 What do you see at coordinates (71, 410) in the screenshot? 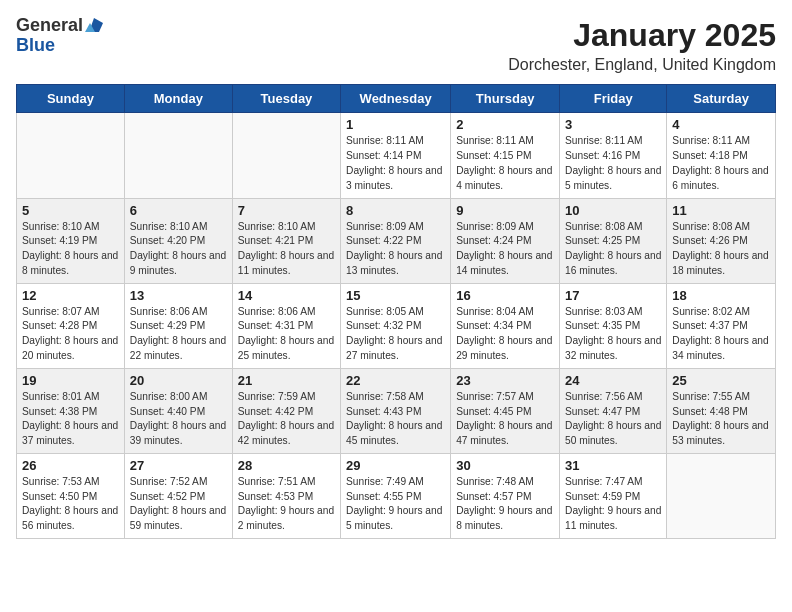
I see `calendar-cell: 19Sunrise: 8:01 AM Sunset: 4:38 PM Dayli…` at bounding box center [71, 410].